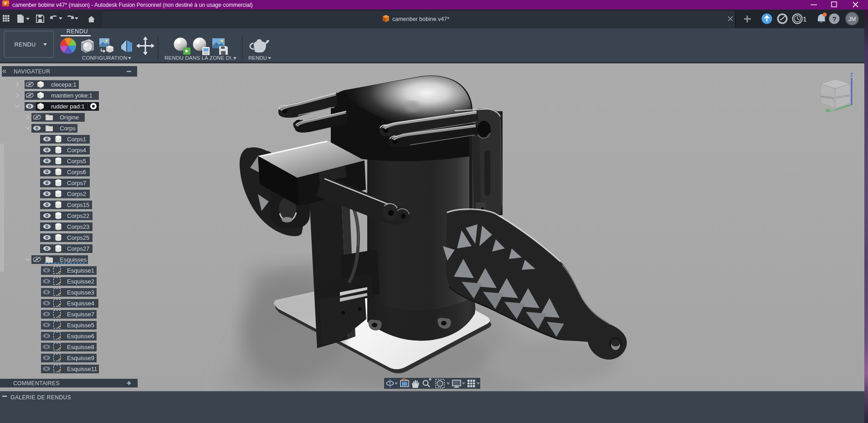  What do you see at coordinates (200, 58) in the screenshot?
I see `svg-text: RENDU DANS LA ZONE DI...` at bounding box center [200, 58].